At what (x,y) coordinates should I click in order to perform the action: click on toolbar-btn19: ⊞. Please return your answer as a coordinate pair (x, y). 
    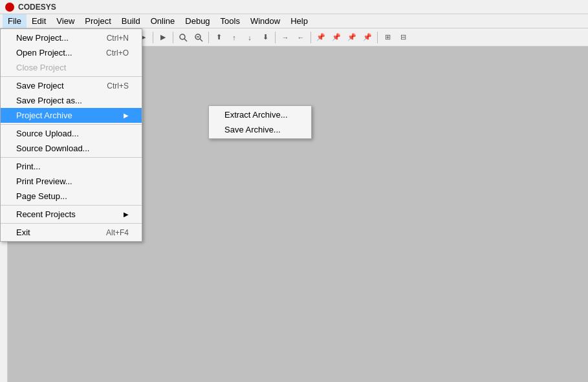
    Looking at the image, I should click on (387, 37).